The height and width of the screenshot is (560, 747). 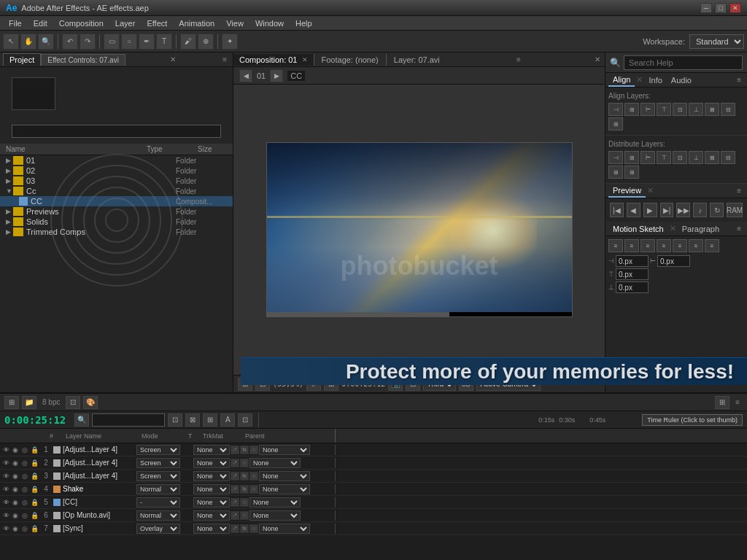 I want to click on dist-right-btn: ⊢, so click(x=648, y=158).